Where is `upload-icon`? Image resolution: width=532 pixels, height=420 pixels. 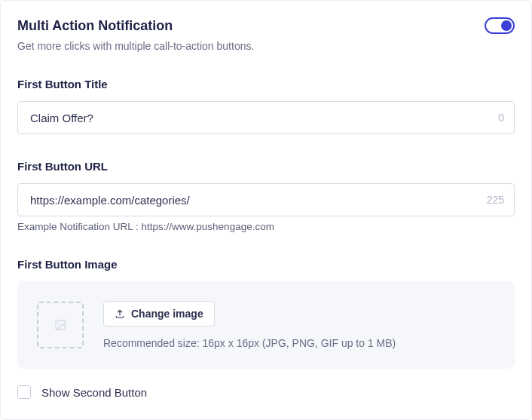 upload-icon is located at coordinates (120, 314).